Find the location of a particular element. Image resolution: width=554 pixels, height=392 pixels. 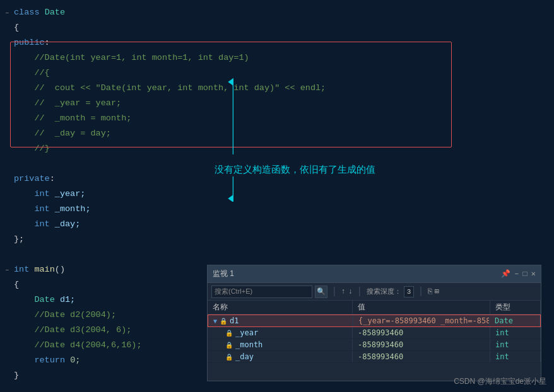

maximize-icon: □ is located at coordinates (525, 274).